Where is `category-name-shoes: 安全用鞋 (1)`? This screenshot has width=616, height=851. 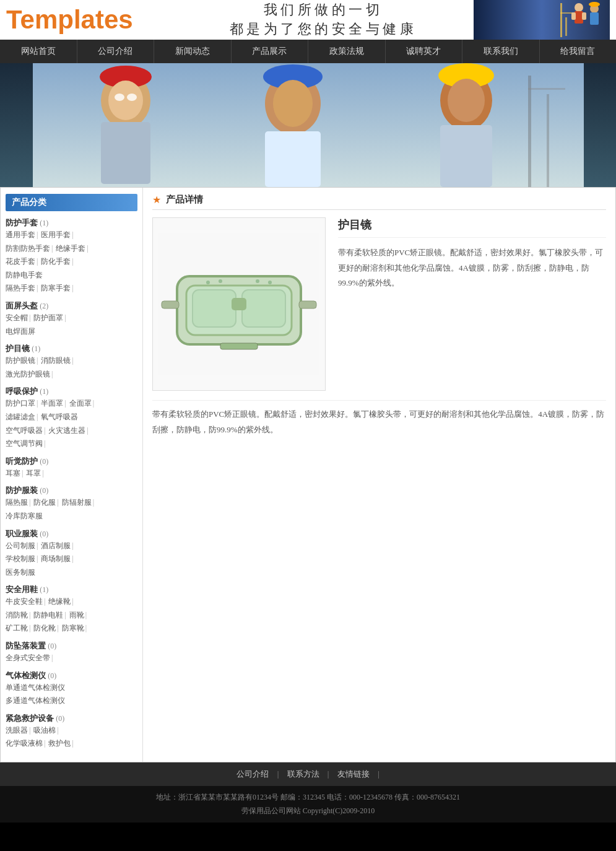 category-name-shoes: 安全用鞋 (1) is located at coordinates (72, 590).